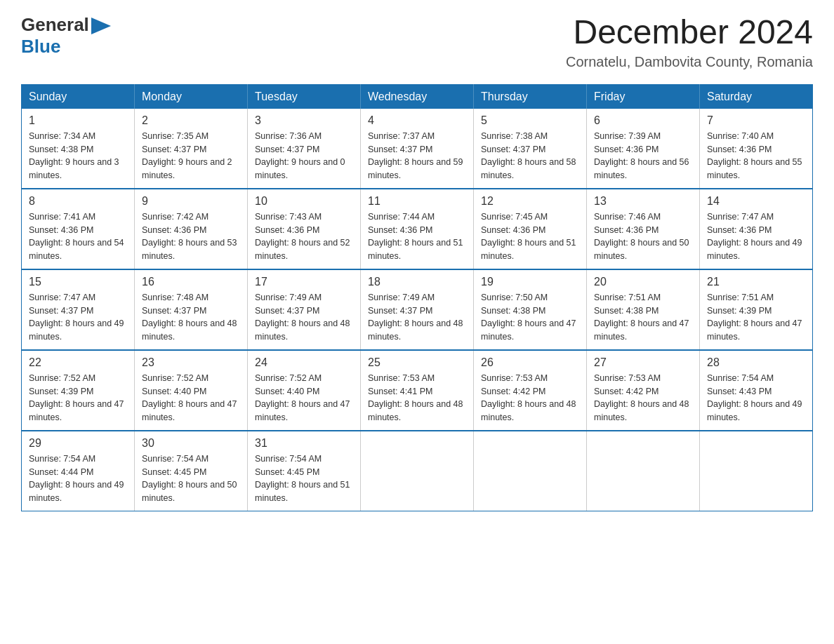 The image size is (834, 644). I want to click on sunset-label: Sunset: 4:39 PM, so click(61, 391).